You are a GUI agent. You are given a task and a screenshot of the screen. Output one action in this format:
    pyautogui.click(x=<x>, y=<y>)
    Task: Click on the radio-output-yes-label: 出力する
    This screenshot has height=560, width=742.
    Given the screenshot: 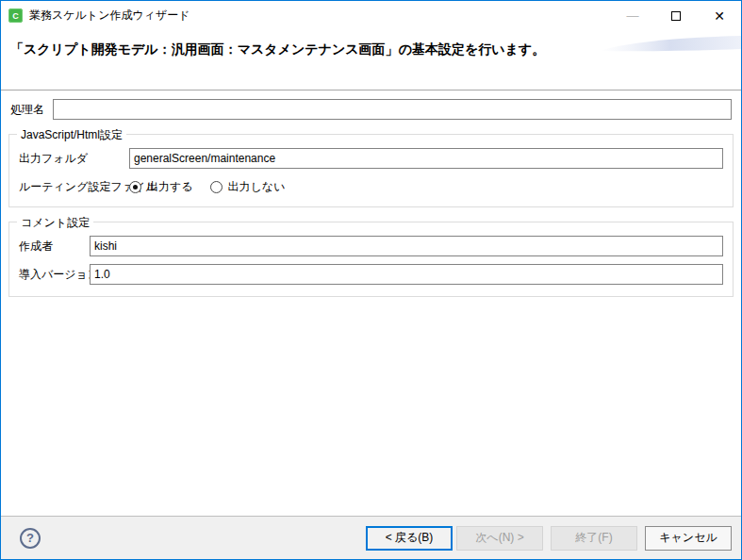 What is the action you would take?
    pyautogui.click(x=170, y=187)
    